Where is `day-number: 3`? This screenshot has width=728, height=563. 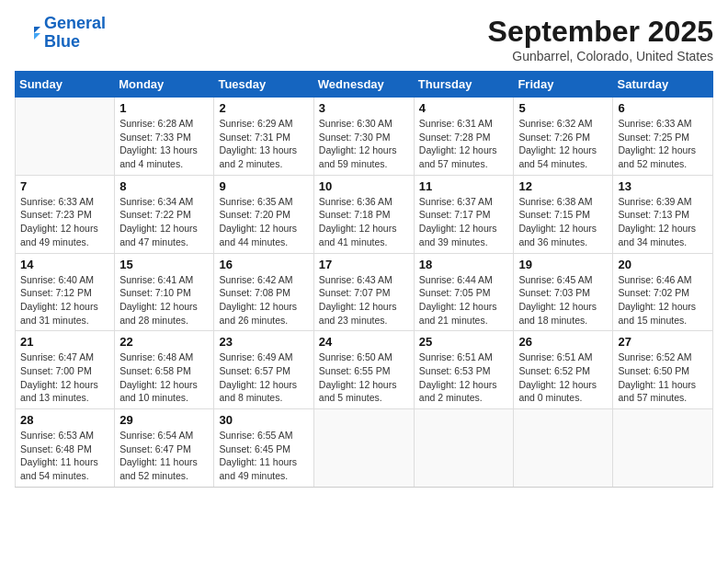
day-number: 3 is located at coordinates (364, 109).